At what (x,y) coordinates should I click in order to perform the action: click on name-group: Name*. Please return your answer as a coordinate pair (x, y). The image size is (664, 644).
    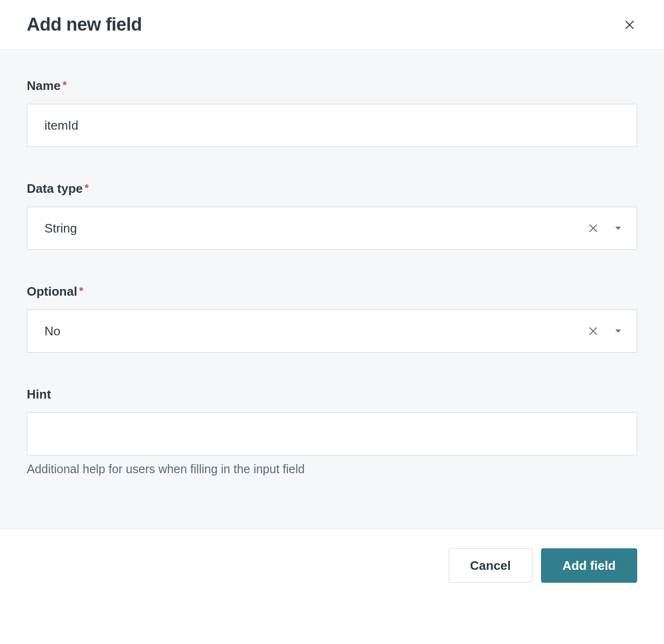
    Looking at the image, I should click on (332, 113).